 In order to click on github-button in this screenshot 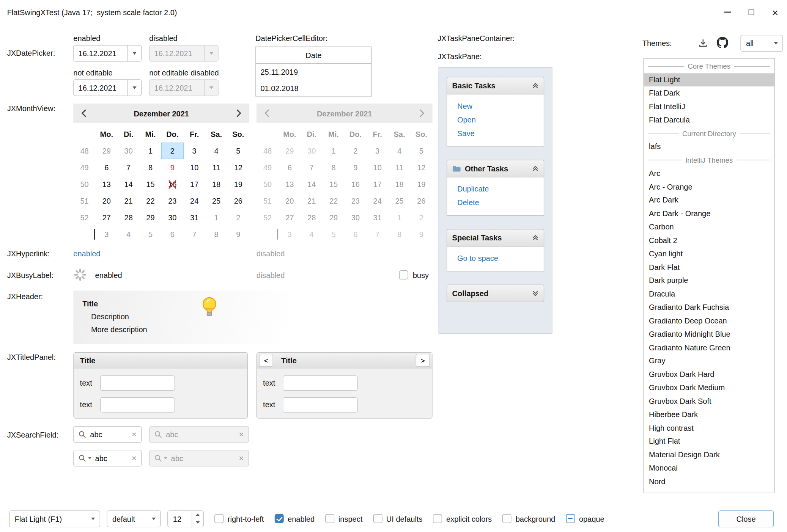, I will do `click(722, 42)`.